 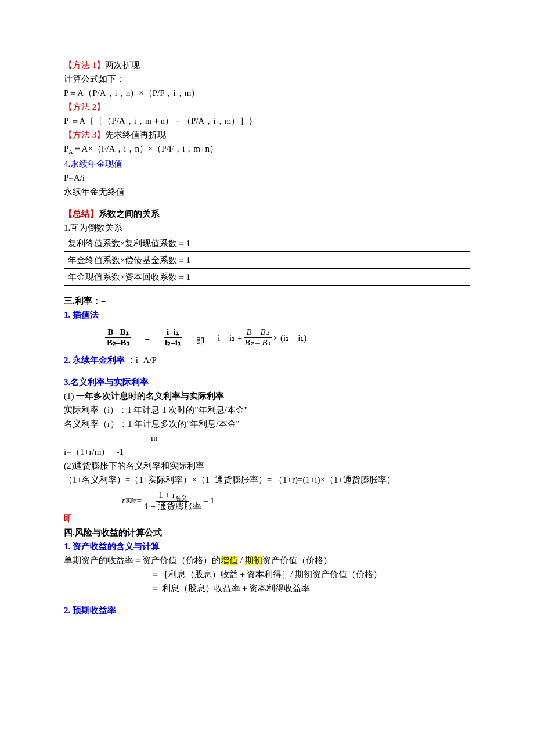 What do you see at coordinates (267, 410) in the screenshot?
I see `real-rate-def: 实际利率（i）：1 年计息 1 次时的"年利息/本金"` at bounding box center [267, 410].